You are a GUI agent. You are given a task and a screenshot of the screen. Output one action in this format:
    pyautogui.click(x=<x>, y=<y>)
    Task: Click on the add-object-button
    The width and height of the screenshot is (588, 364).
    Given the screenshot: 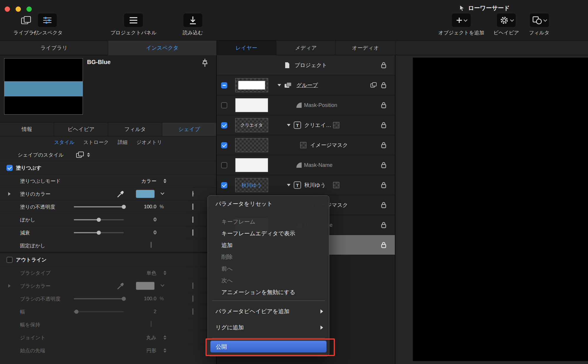 What is the action you would take?
    pyautogui.click(x=461, y=20)
    